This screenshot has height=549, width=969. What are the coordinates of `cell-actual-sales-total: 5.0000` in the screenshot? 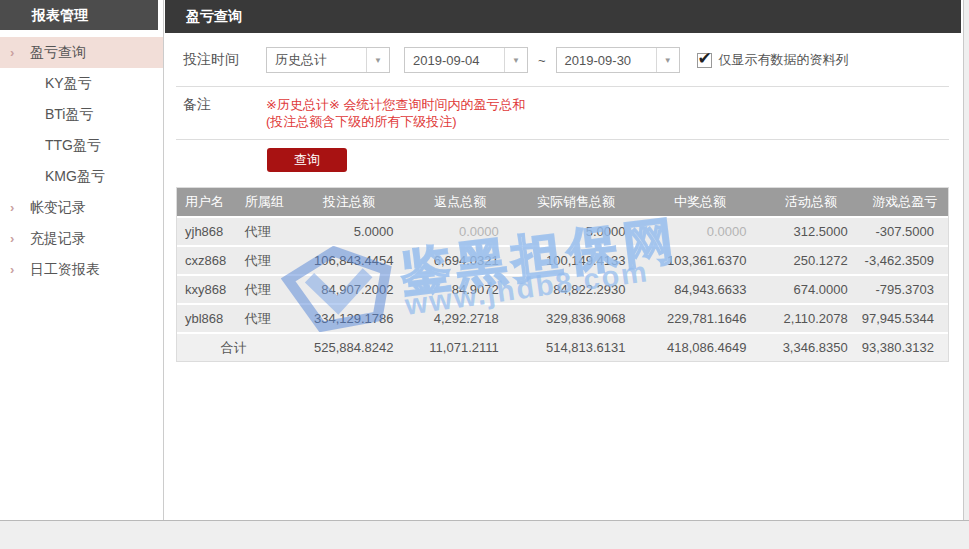 It's located at (576, 232).